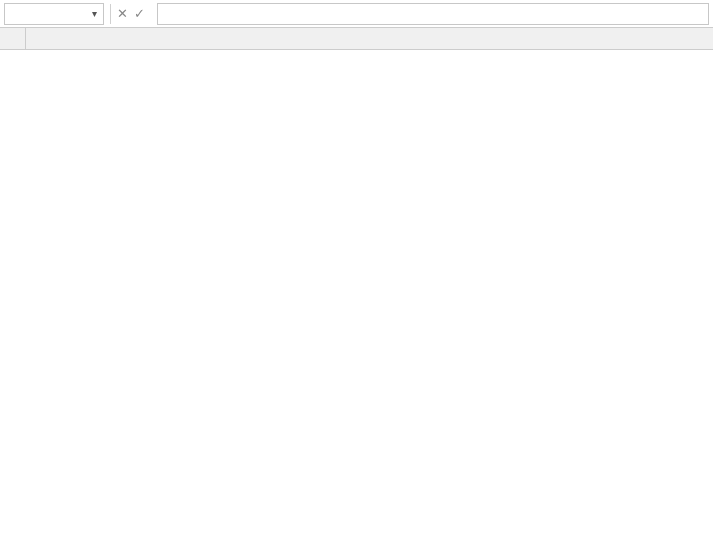 This screenshot has width=713, height=535. Describe the element at coordinates (356, 39) in the screenshot. I see `spreadsheet-grid` at that location.